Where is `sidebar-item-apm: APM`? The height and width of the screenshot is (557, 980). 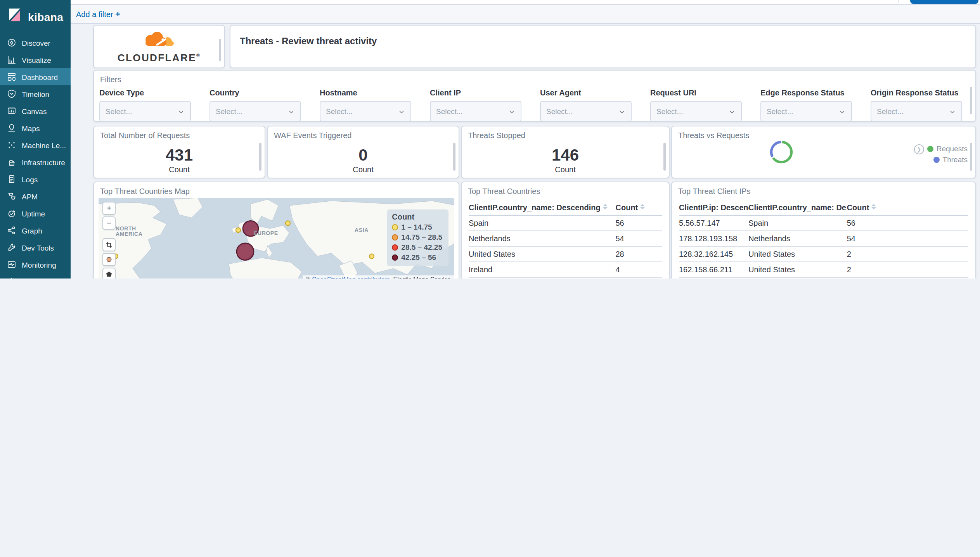
sidebar-item-apm: APM is located at coordinates (35, 196).